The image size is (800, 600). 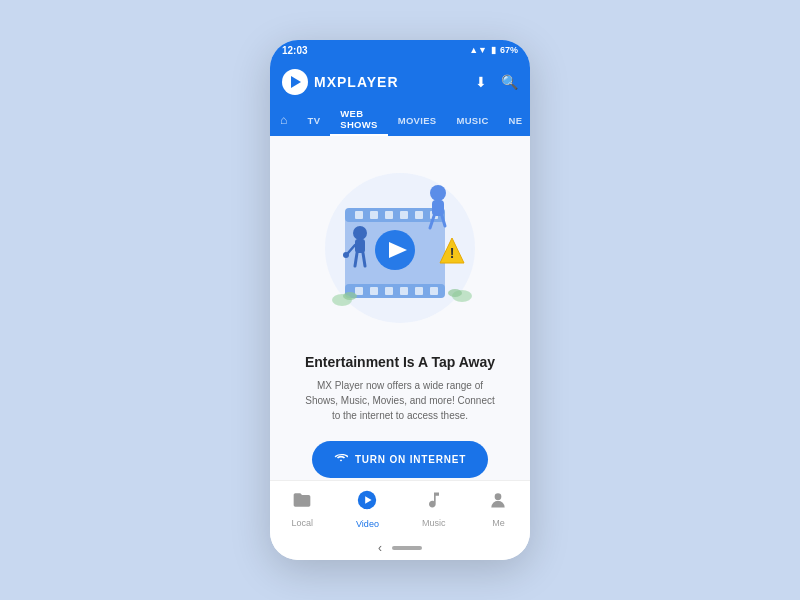 I want to click on search-button: 🔍, so click(x=510, y=82).